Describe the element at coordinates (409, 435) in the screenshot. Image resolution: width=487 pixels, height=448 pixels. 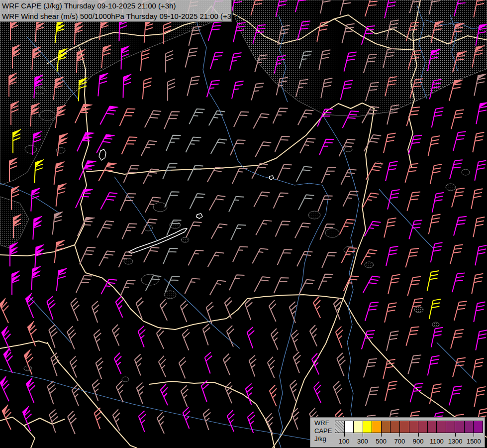
I see `legend-colorbar-ticks` at that location.